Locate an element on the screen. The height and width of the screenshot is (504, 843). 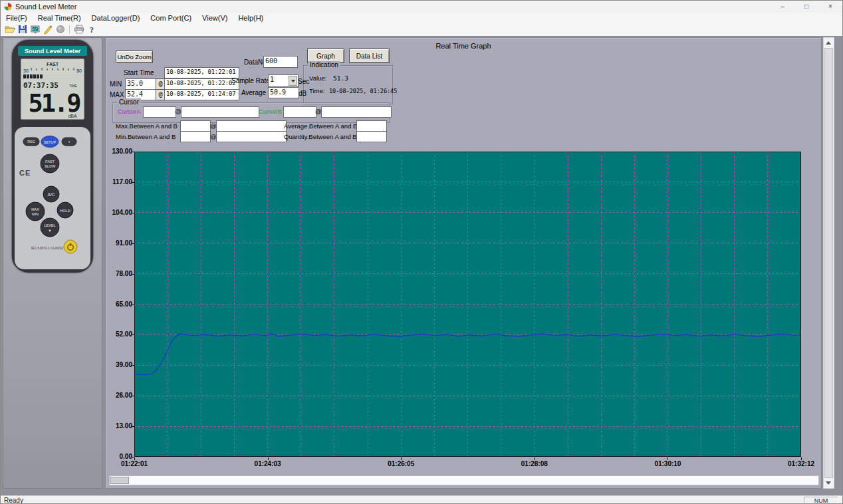
x-axis-label: 01:24:03 is located at coordinates (268, 464).